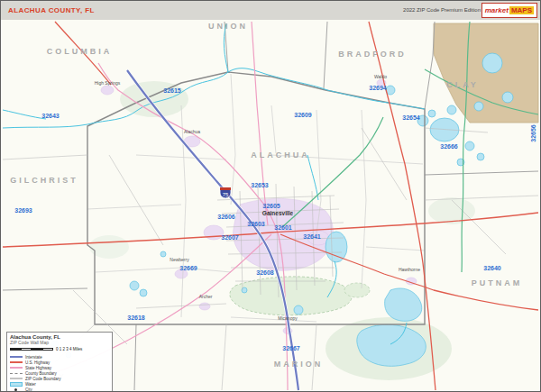  Describe the element at coordinates (521, 11) in the screenshot. I see `logo-text-maps: MAPS` at that location.